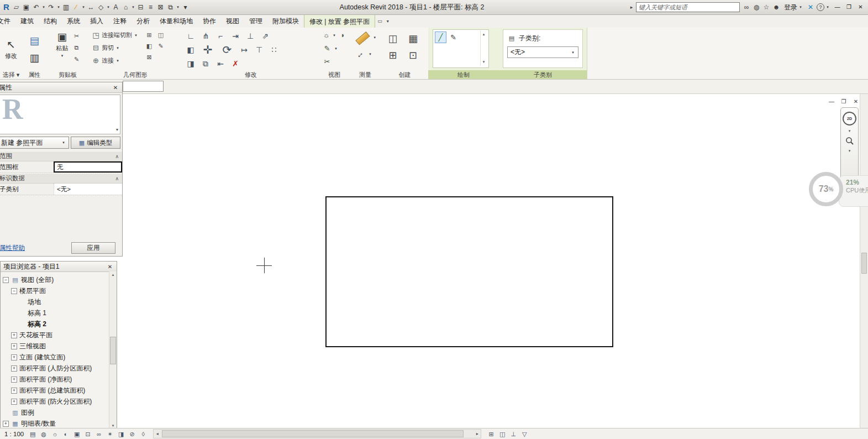 The image size is (868, 439). What do you see at coordinates (27, 7) in the screenshot?
I see `save-icon: ▣` at bounding box center [27, 7].